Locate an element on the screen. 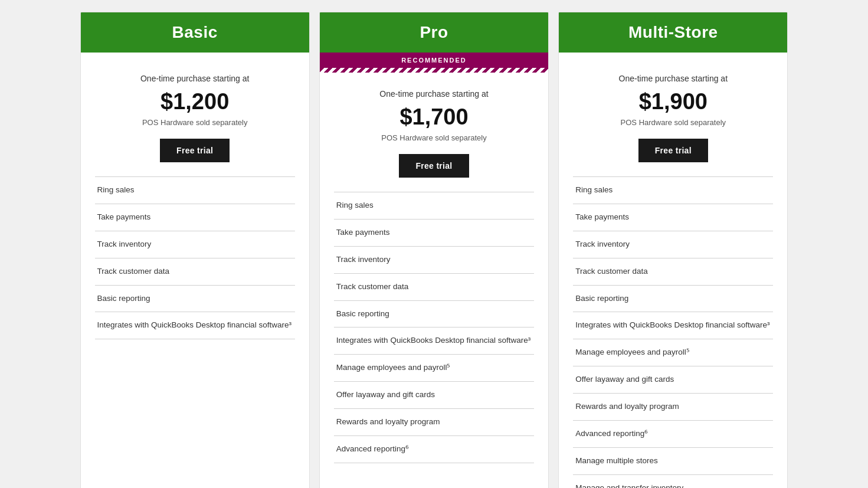 This screenshot has width=868, height=488. trial-button-pro: Free trial is located at coordinates (434, 166).